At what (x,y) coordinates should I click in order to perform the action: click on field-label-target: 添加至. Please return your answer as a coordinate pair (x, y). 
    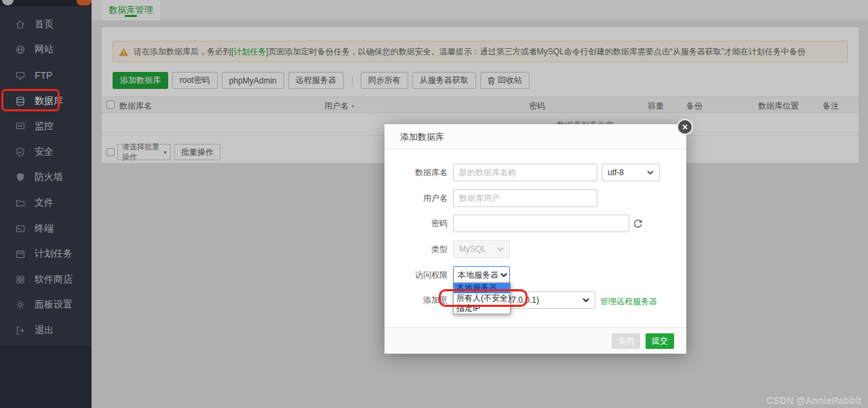
    Looking at the image, I should click on (416, 300).